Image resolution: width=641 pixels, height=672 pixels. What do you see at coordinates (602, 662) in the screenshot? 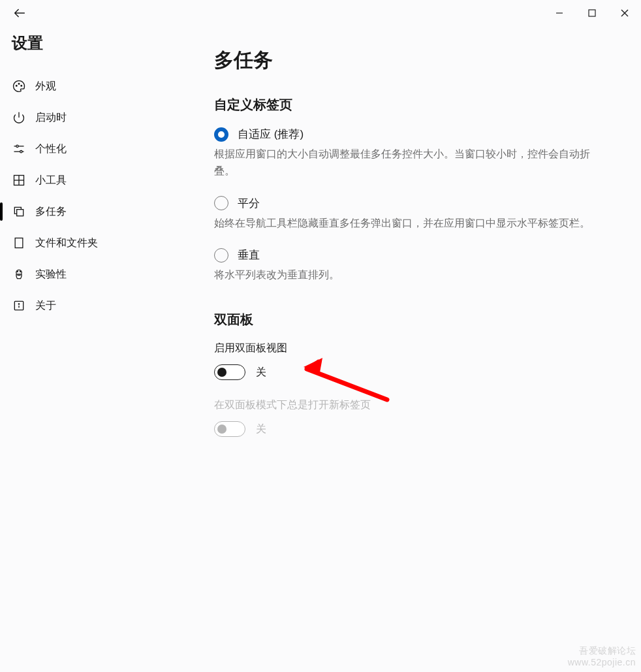
I see `watermark-line2: www.52pojie.cn` at bounding box center [602, 662].